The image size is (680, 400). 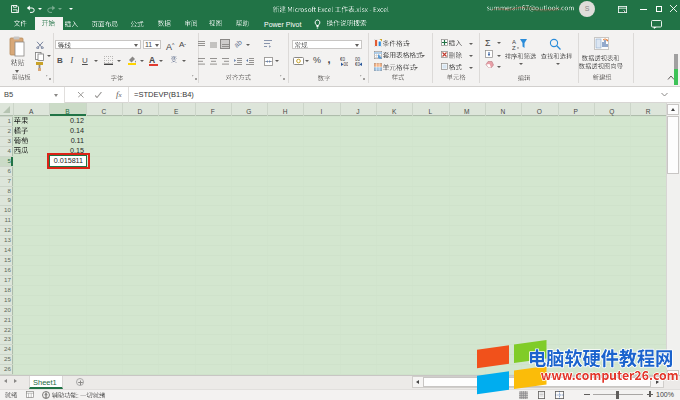 I want to click on svg-text: 00, so click(x=346, y=64).